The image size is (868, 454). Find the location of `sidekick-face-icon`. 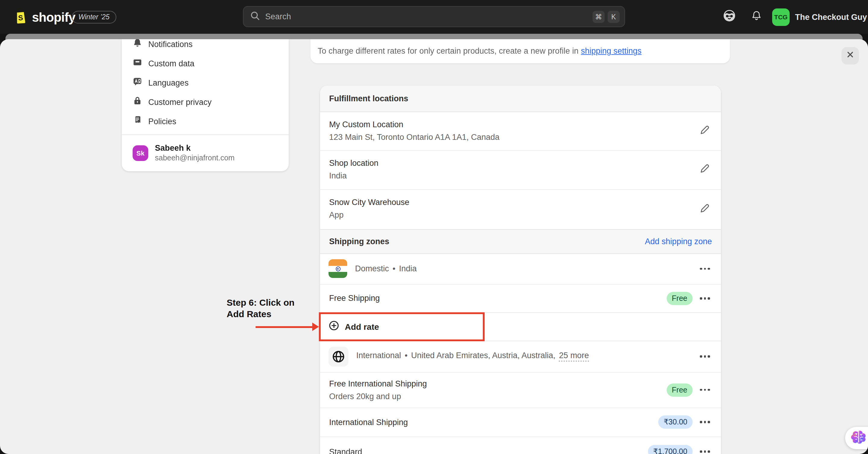

sidekick-face-icon is located at coordinates (729, 17).